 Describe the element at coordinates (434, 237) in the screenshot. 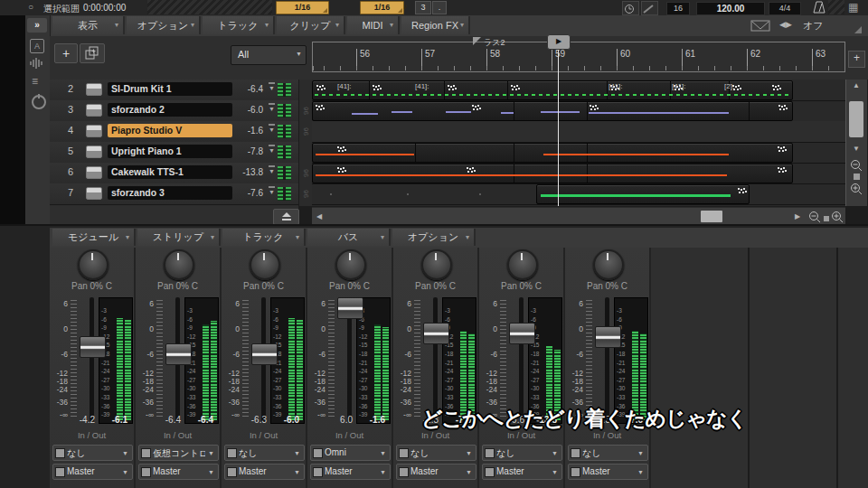

I see `console-menu-options: オプション` at that location.